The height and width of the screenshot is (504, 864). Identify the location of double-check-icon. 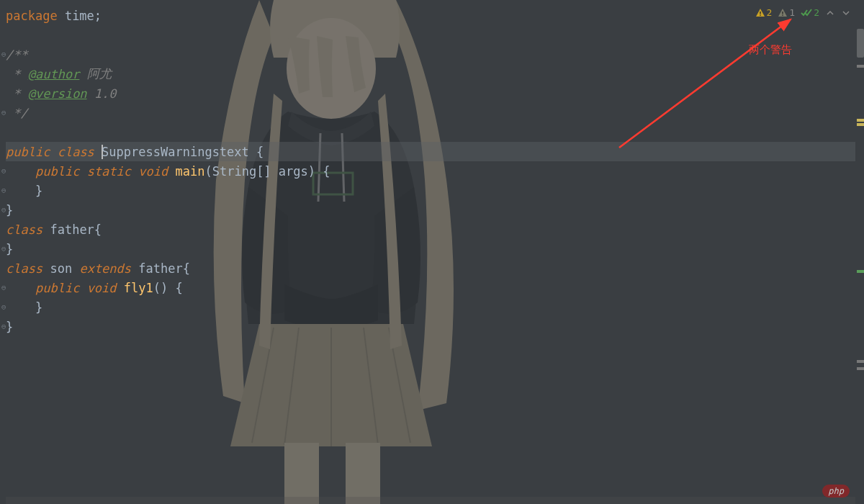
(806, 13).